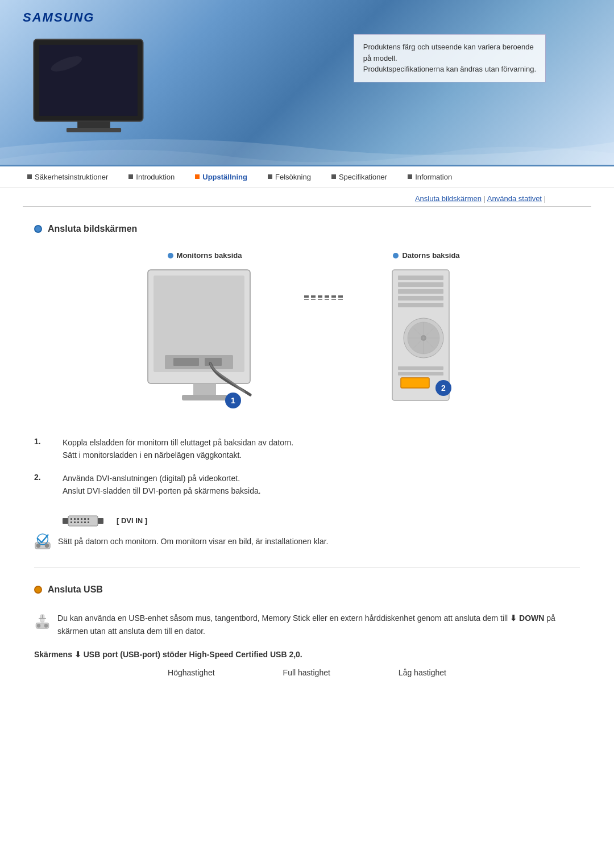  Describe the element at coordinates (132, 520) in the screenshot. I see `dvi-label: [ DVI IN ]` at that location.